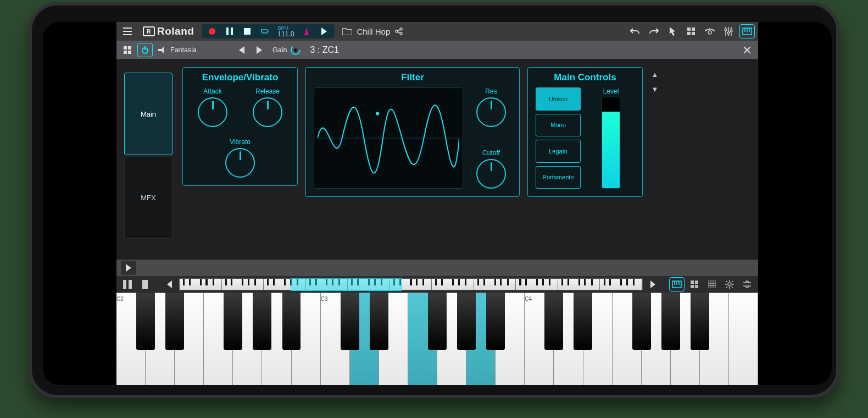 Image resolution: width=868 pixels, height=418 pixels. I want to click on tab-mfx: MFX, so click(148, 197).